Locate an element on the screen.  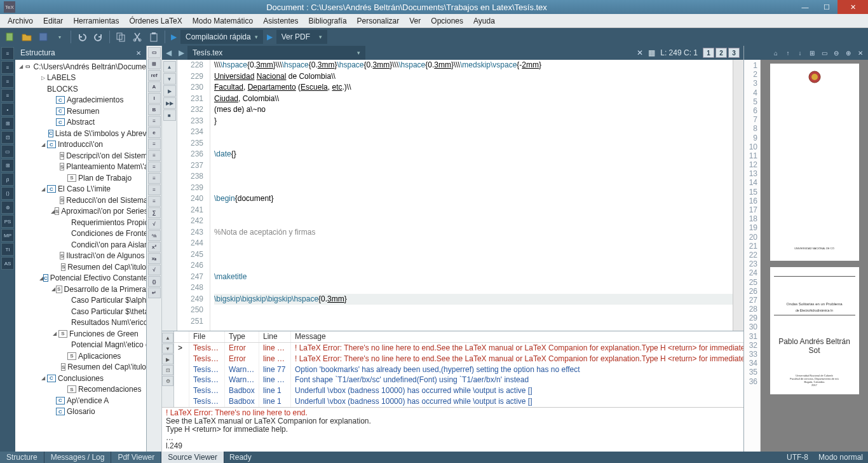
message-row: Tesís.texWarningline 77Option 'bookmarks… is located at coordinates (459, 370).